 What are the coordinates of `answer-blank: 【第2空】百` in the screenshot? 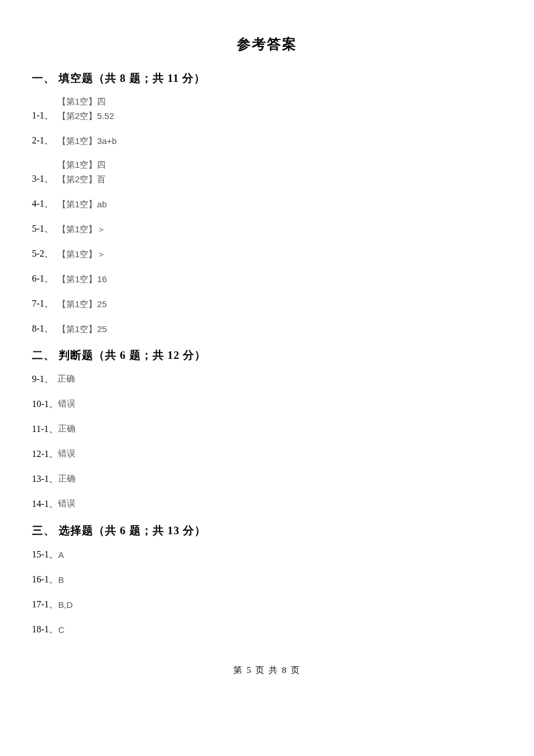 It's located at (81, 180).